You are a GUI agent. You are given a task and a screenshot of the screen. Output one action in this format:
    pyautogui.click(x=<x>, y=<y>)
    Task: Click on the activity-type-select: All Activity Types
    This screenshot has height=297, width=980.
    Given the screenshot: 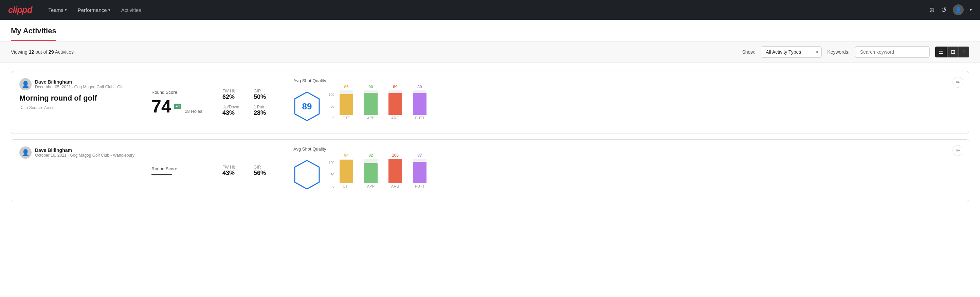 What is the action you would take?
    pyautogui.click(x=791, y=52)
    